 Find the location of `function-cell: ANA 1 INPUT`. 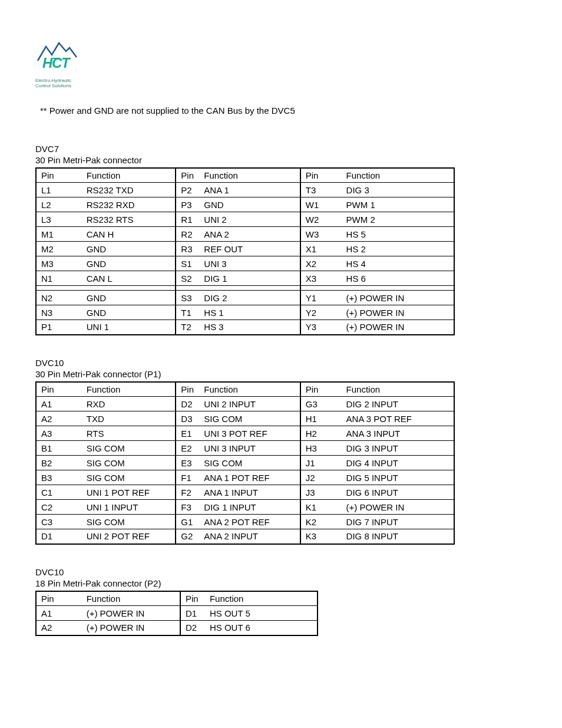

function-cell: ANA 1 INPUT is located at coordinates (250, 493).